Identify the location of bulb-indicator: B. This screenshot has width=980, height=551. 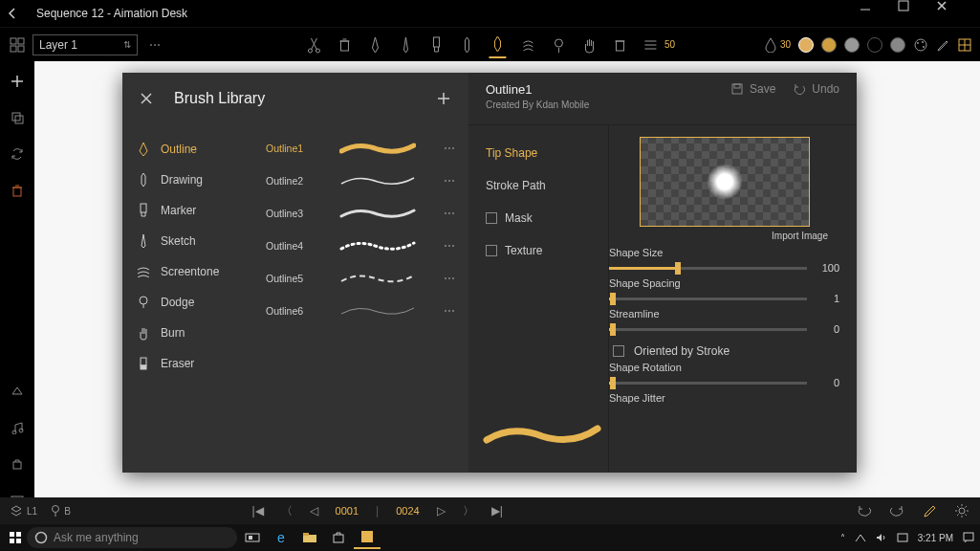
(61, 511).